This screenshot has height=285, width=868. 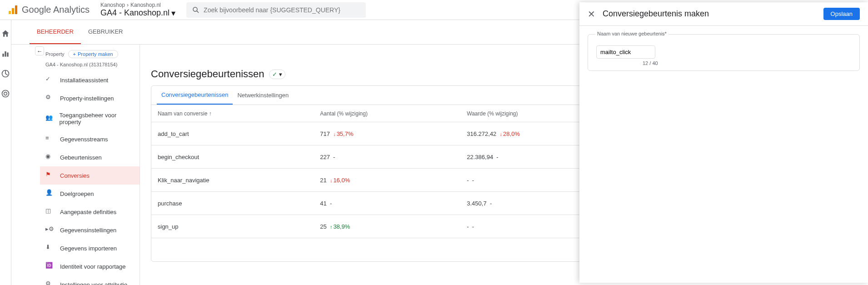 What do you see at coordinates (387, 114) in the screenshot?
I see `col-count: Aantal (% wijziging)` at bounding box center [387, 114].